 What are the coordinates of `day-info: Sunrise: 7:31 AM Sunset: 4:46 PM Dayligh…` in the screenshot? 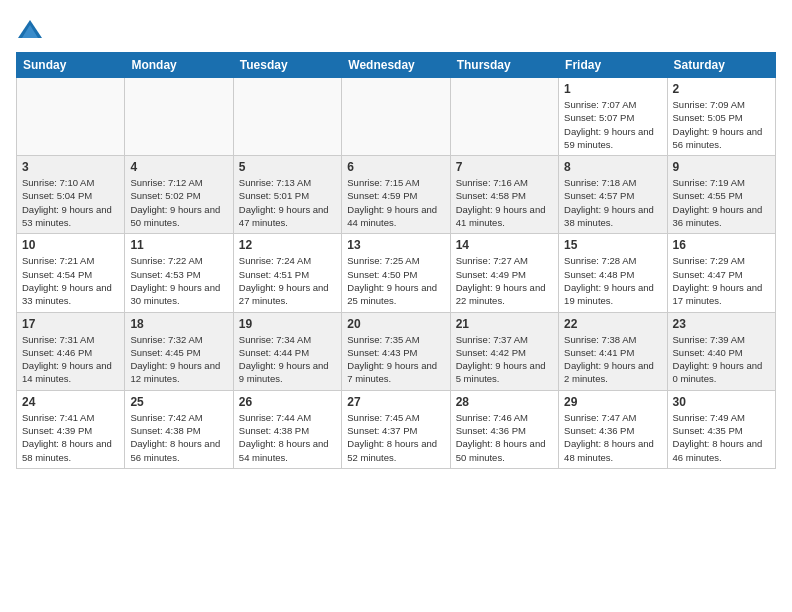 It's located at (70, 360).